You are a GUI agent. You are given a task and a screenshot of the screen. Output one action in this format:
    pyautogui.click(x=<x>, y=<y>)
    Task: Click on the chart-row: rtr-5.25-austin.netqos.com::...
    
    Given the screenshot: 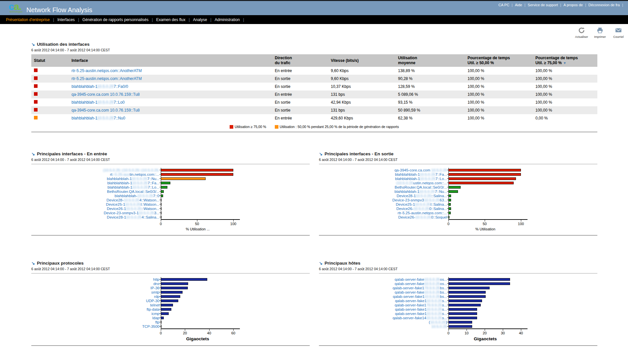 What is the action you would take?
    pyautogui.click(x=171, y=174)
    